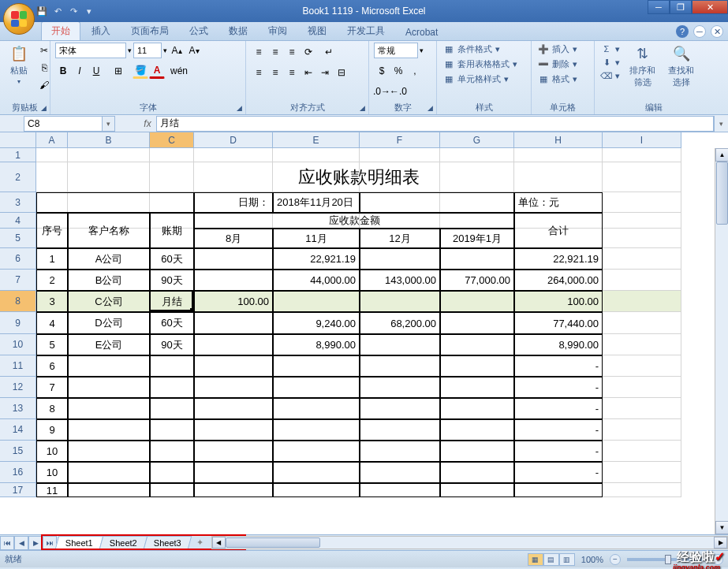  I want to click on format-cells-button: ▦格式 ▾, so click(558, 79).